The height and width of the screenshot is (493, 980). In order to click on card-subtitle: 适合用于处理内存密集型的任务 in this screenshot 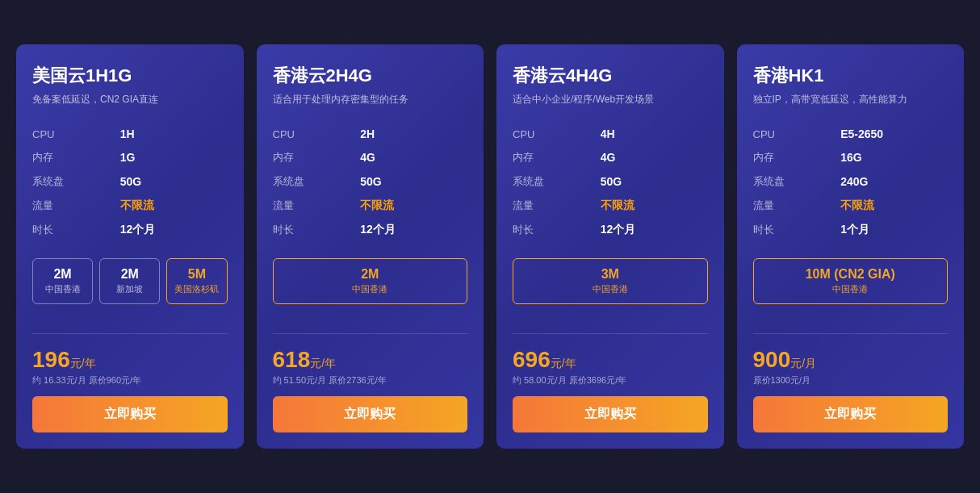, I will do `click(371, 100)`.